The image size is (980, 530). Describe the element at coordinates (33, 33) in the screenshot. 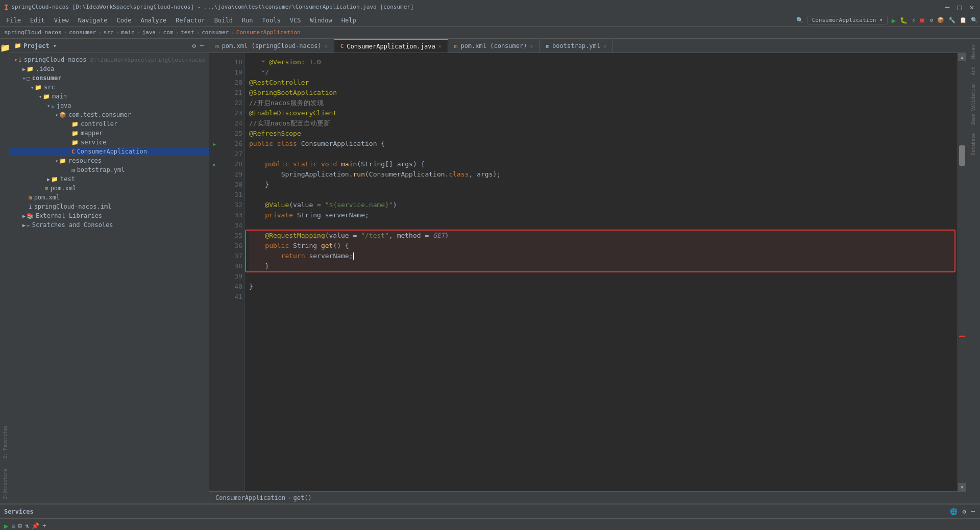

I see `bc-springcloud: springCloud-nacos` at that location.